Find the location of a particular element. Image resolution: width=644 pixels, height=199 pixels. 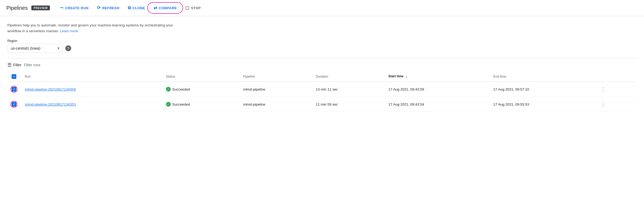

row-2-status: ✓ Succeeded is located at coordinates (200, 105).